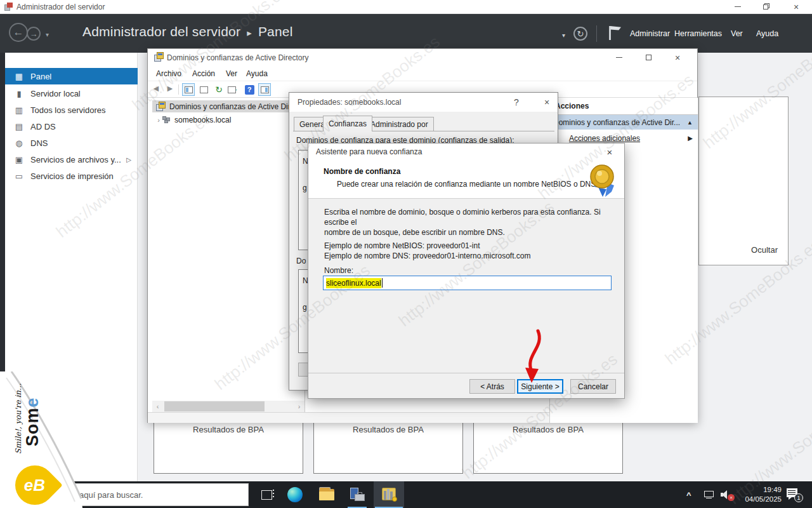 The width and height of the screenshot is (812, 508). I want to click on notification-icon: 1, so click(794, 495).